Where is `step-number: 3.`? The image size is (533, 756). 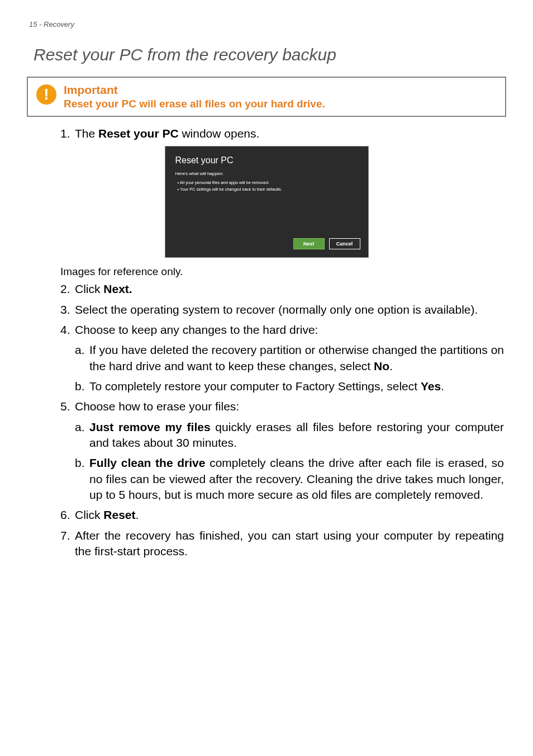
step-number: 3. is located at coordinates (68, 310).